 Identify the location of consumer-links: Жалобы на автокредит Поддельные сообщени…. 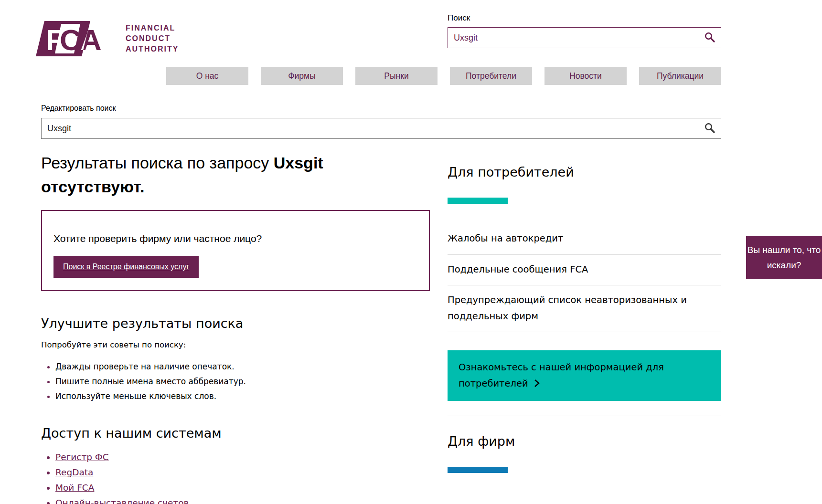
(585, 278).